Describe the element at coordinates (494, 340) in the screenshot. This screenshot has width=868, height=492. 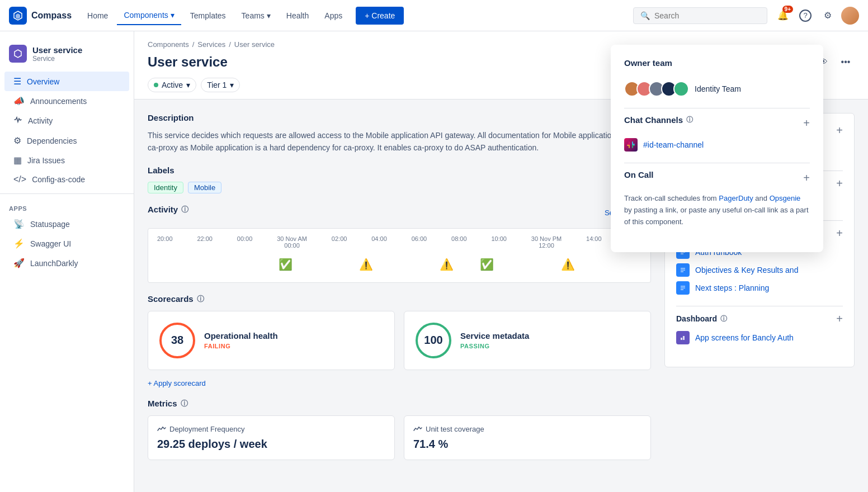
I see `scorecard-info: Service metadata PASSING` at that location.